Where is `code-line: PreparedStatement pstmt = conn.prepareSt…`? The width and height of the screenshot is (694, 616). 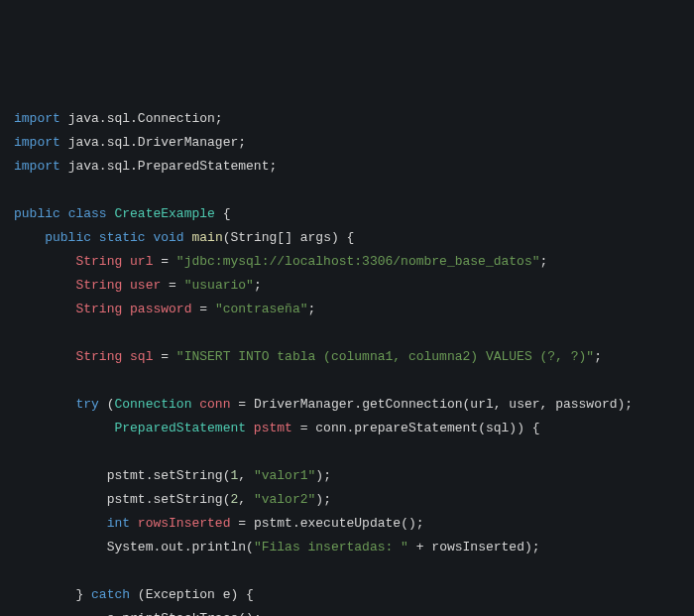 code-line: PreparedStatement pstmt = conn.prepareSt… is located at coordinates (278, 429).